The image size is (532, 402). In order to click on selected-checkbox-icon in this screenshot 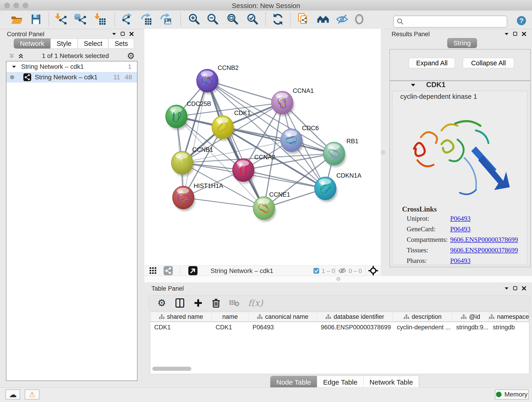, I will do `click(316, 271)`.